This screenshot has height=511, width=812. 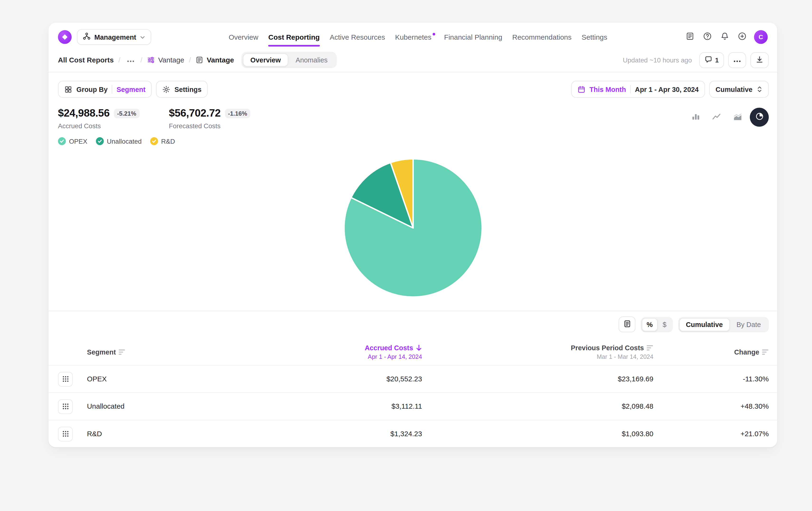 I want to click on nav-item-recommendations: Recommendations, so click(x=542, y=37).